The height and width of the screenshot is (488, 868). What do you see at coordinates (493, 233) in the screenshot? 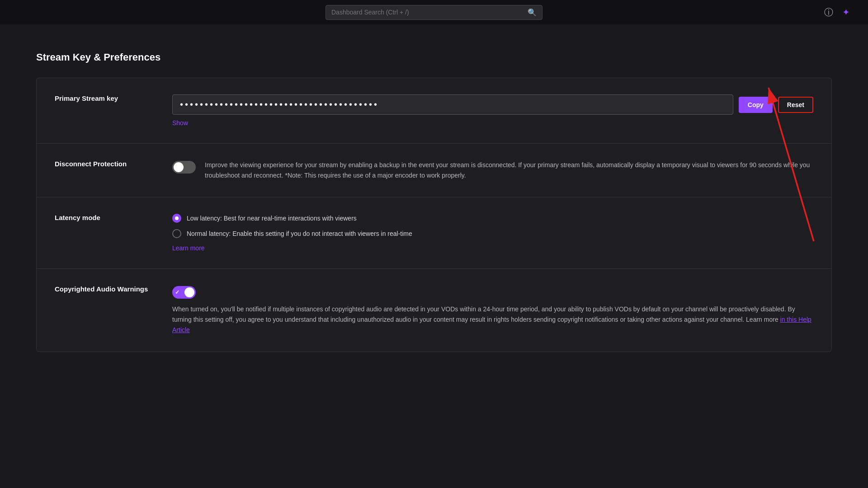
I see `latency-content: Low latency: Best for near real-time int…` at bounding box center [493, 233].